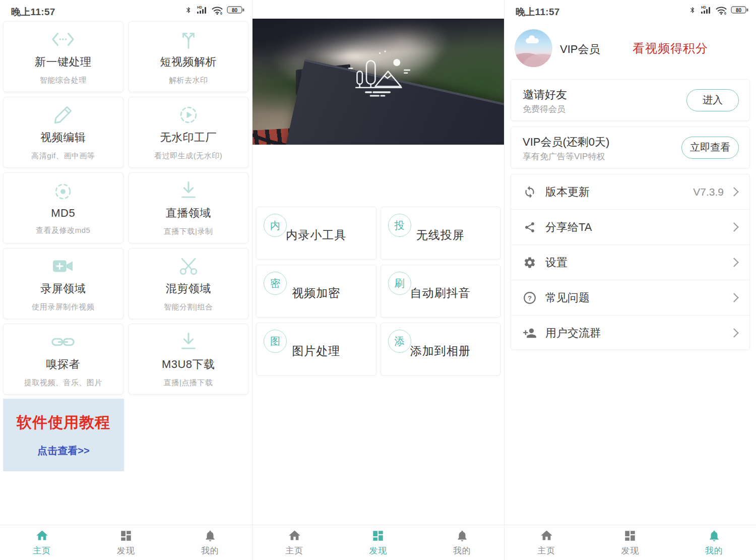 The height and width of the screenshot is (560, 756). I want to click on feature-card-screen-record: 录屏领域 使用录屏制作视频, so click(64, 283).